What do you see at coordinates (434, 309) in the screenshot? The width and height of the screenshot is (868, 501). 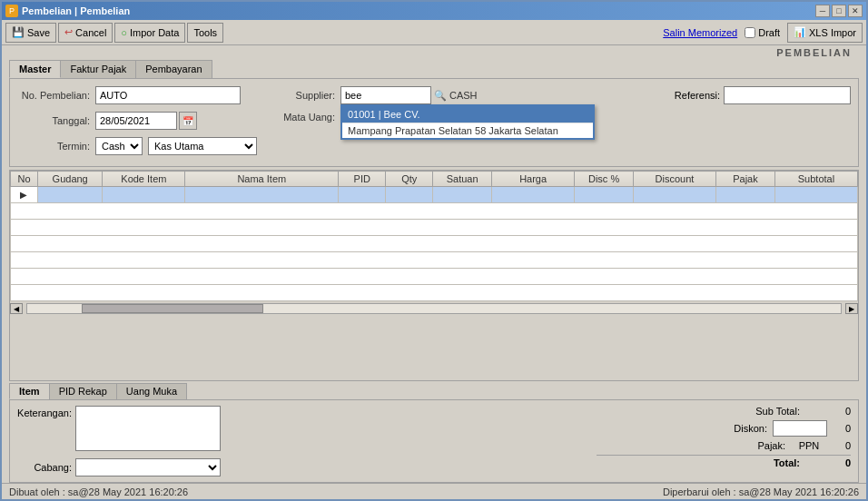 I see `table-scrollbar-row: ◀ ▶` at bounding box center [434, 309].